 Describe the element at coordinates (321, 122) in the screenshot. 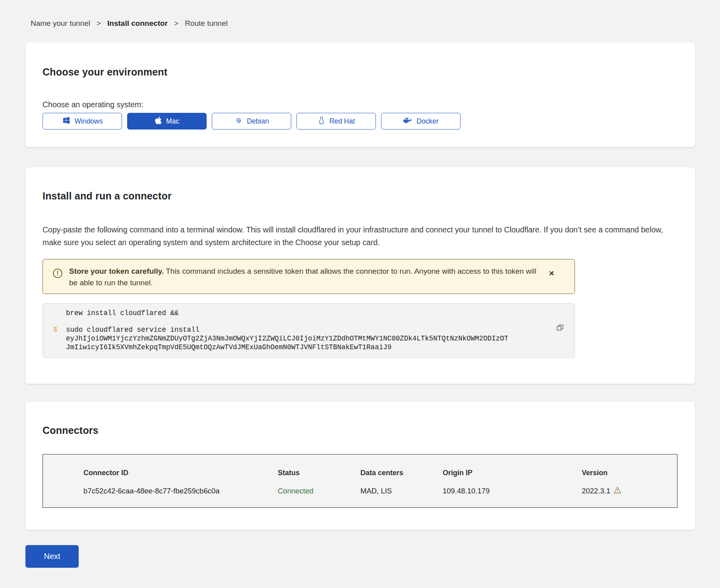

I see `linux-penguin-icon` at that location.